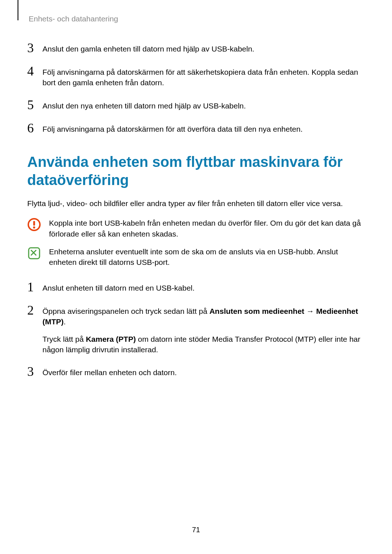 The image size is (392, 554). Describe the element at coordinates (33, 128) in the screenshot. I see `step-number: 6` at that location.